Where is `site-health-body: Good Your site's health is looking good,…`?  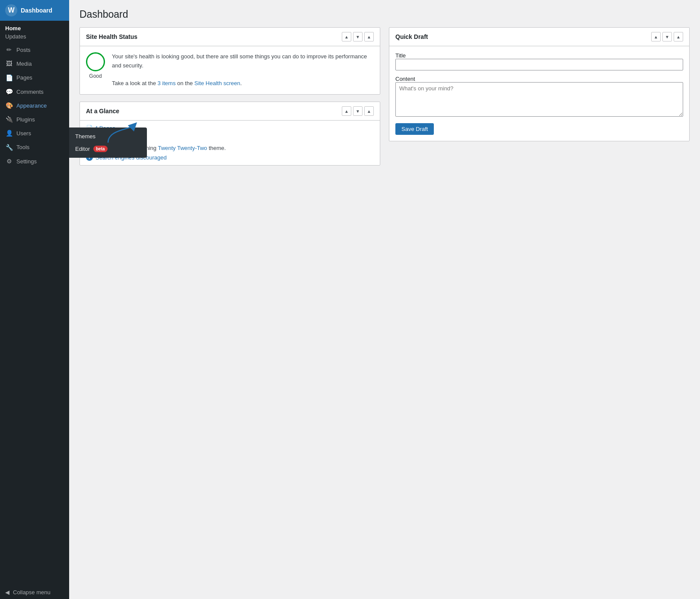 site-health-body: Good Your site's health is looking good,… is located at coordinates (230, 70).